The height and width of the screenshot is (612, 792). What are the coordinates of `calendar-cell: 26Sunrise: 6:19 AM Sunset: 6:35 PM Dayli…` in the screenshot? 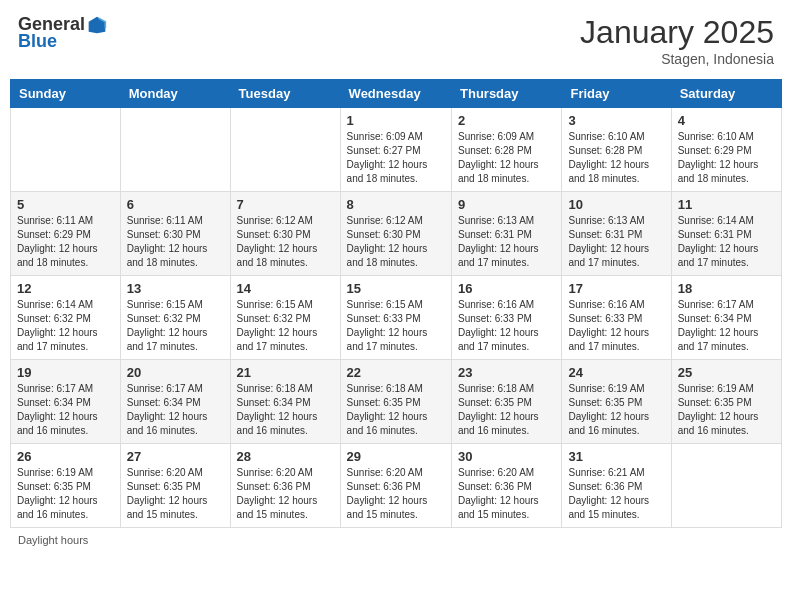 It's located at (66, 486).